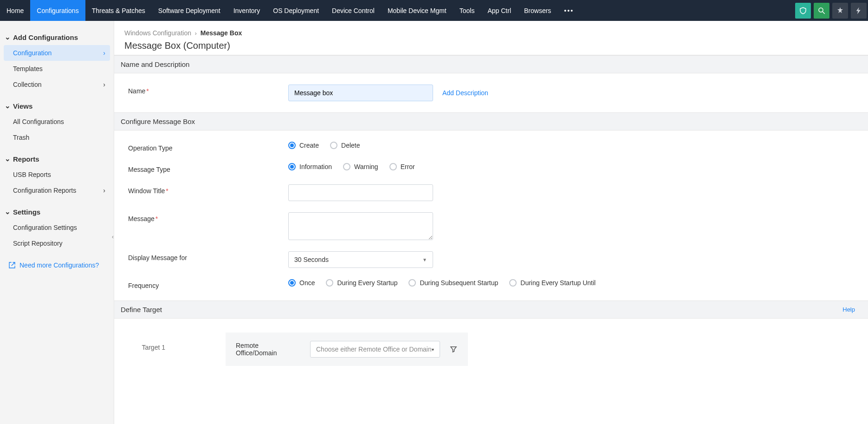  Describe the element at coordinates (433, 349) in the screenshot. I see `chevron-down-icon: ▾` at that location.